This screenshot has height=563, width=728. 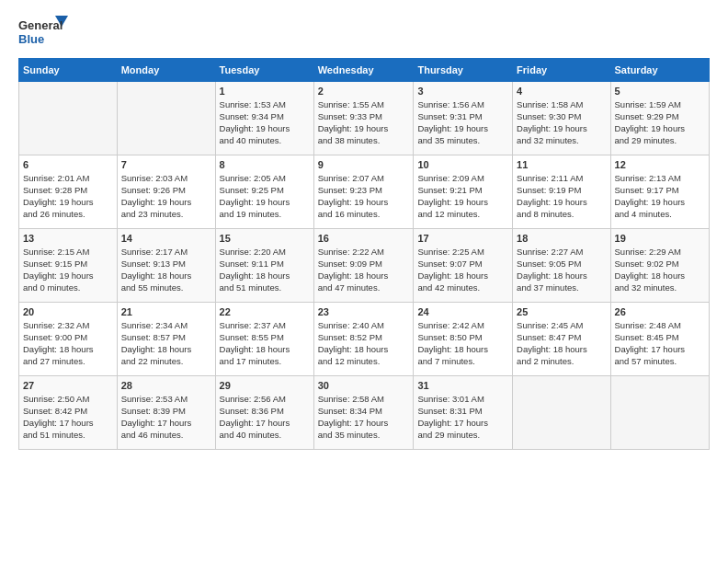 What do you see at coordinates (660, 123) in the screenshot?
I see `day-info: Sunrise: 1:59 AM Sunset: 9:29 PM Dayligh…` at bounding box center [660, 123].